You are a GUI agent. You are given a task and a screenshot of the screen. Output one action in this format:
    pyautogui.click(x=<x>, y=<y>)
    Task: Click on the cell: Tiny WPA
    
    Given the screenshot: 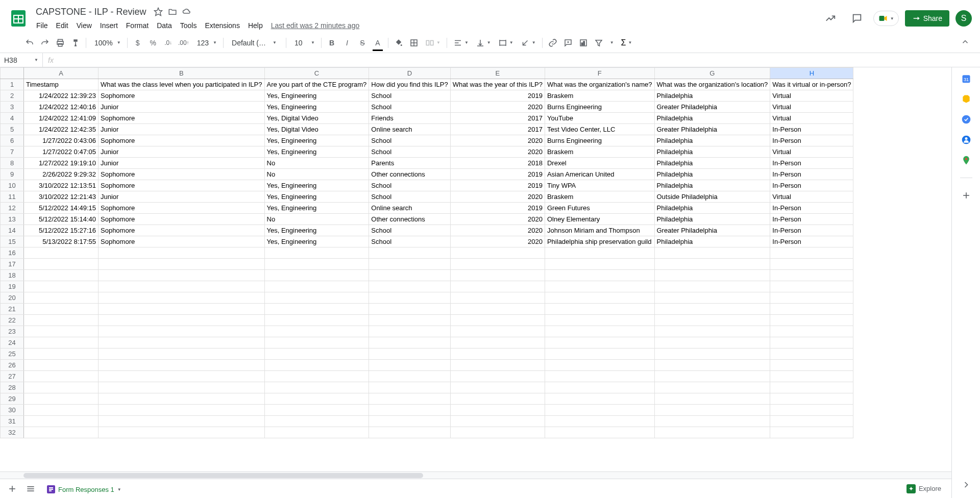 What is the action you would take?
    pyautogui.click(x=599, y=186)
    